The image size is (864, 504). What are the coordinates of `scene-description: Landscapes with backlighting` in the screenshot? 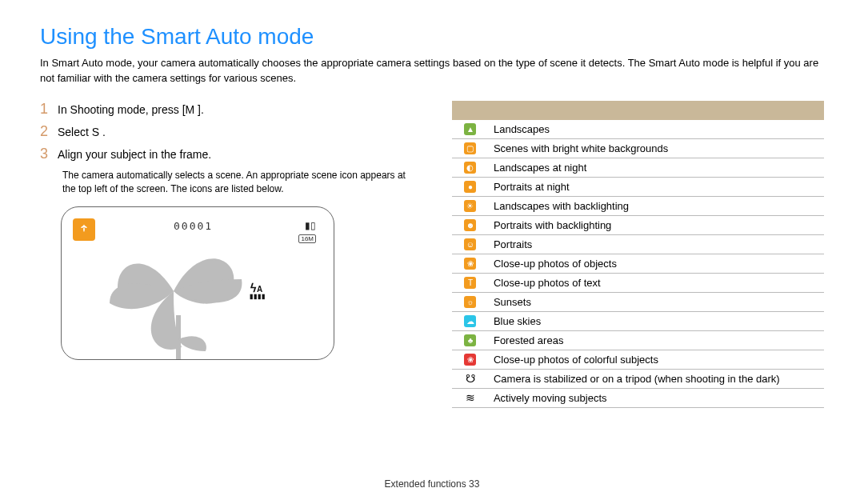 It's located at (656, 206).